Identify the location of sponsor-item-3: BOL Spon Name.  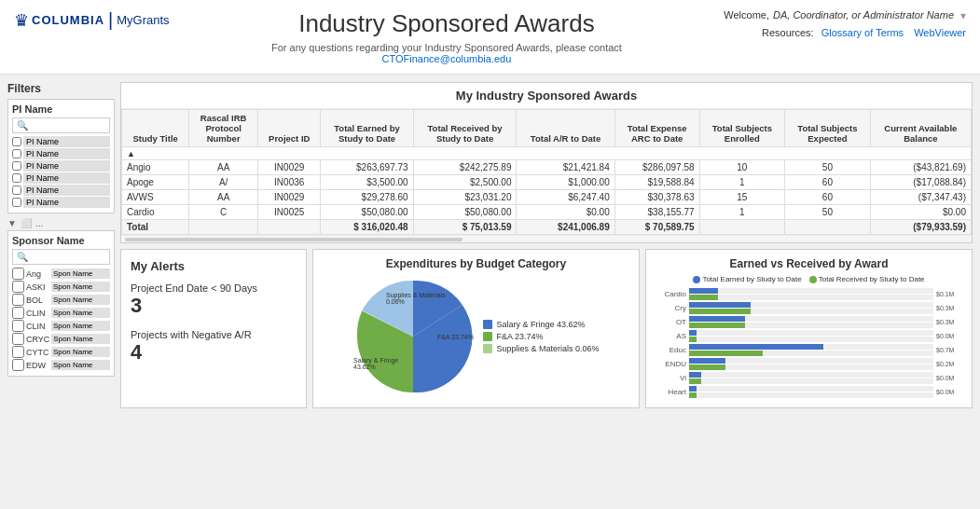
(62, 300).